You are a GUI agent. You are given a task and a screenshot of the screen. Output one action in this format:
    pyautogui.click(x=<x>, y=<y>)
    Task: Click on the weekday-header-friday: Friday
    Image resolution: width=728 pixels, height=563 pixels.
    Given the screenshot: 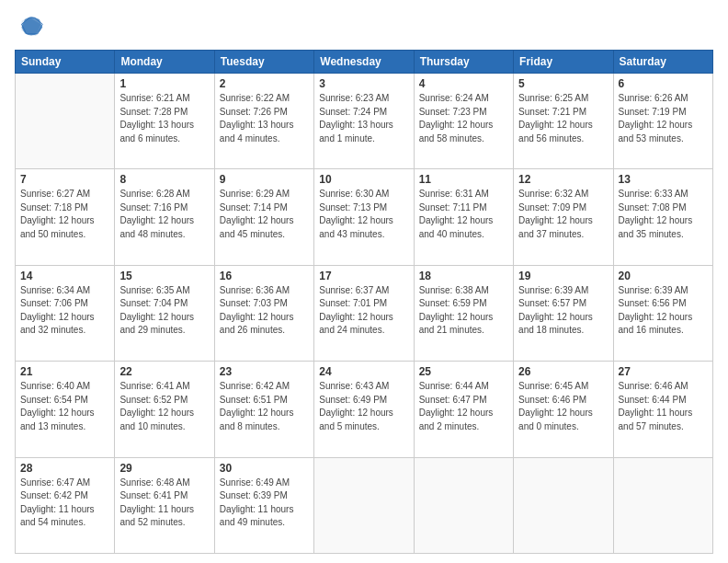 What is the action you would take?
    pyautogui.click(x=563, y=63)
    